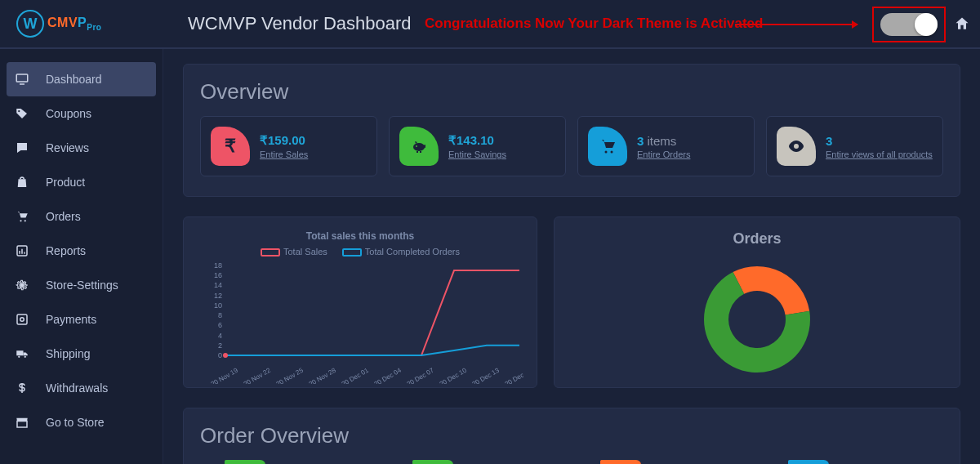  What do you see at coordinates (82, 148) in the screenshot?
I see `sidebar-item-reviews: Reviews` at bounding box center [82, 148].